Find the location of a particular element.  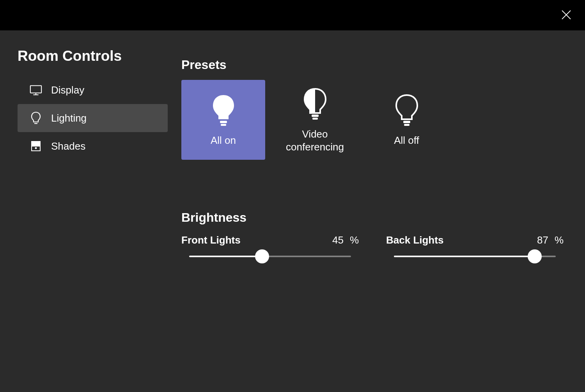

bulb-half-icon is located at coordinates (315, 104).